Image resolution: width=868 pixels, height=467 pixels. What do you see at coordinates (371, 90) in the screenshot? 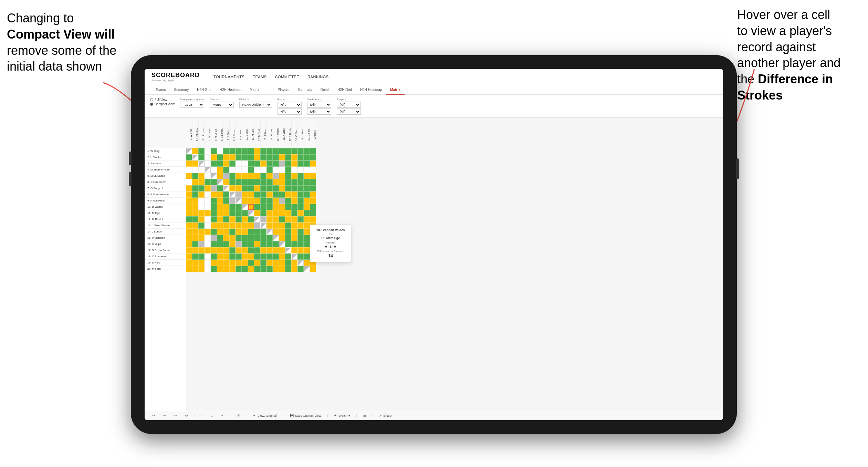
I see `tab-h2h-heatmap-sub: H2H Heatmap` at bounding box center [371, 90].